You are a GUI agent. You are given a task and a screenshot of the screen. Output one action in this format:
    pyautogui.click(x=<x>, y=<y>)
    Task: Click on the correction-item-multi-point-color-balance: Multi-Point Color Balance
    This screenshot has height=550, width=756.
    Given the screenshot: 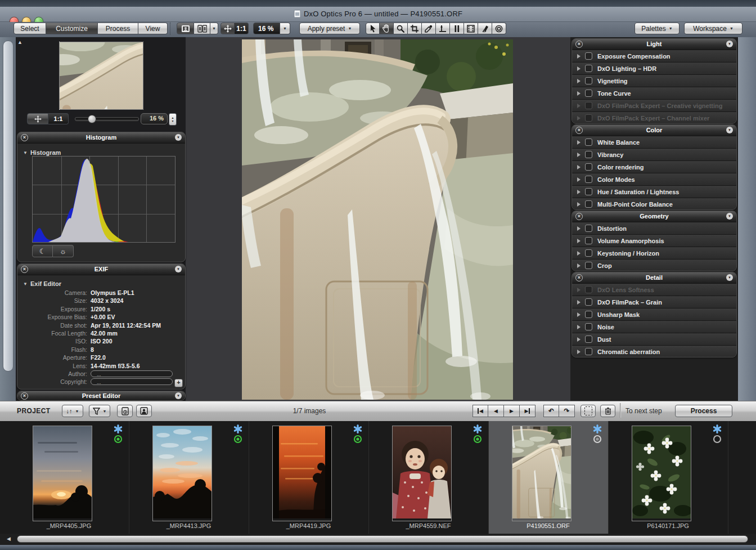 What is the action you would take?
    pyautogui.click(x=654, y=204)
    